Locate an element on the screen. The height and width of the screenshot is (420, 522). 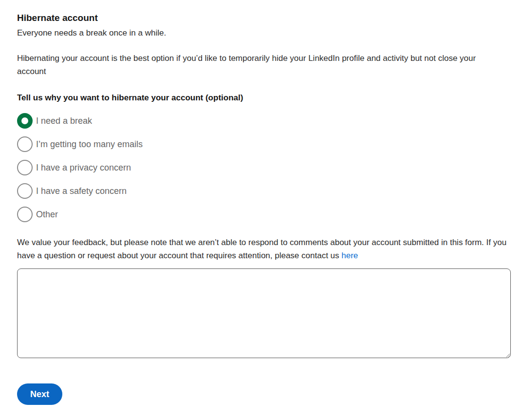
feedback-note: We value your feedback, but please note … is located at coordinates (264, 249).